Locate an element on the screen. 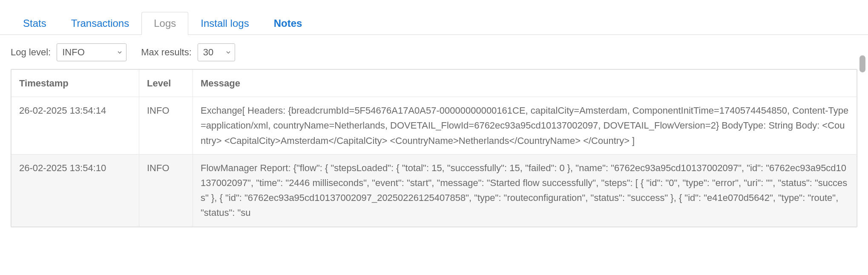 This screenshot has width=868, height=275. tab-stats: Stats is located at coordinates (35, 23).